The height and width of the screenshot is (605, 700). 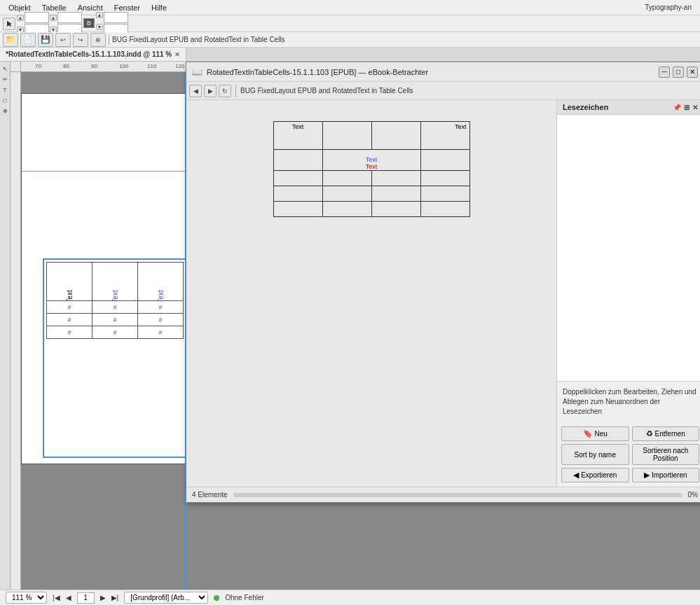 I want to click on dialog-forward-btn: ▶, so click(x=210, y=91).